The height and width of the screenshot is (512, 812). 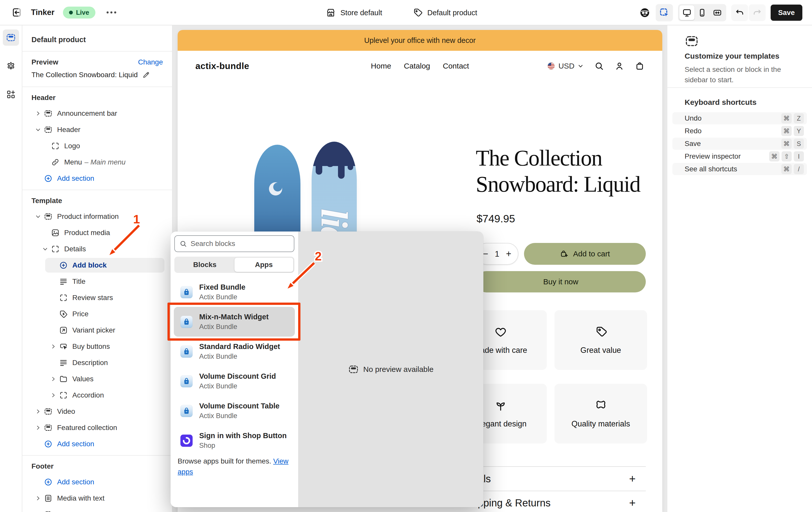 I want to click on store-context-selector: Store default, so click(x=354, y=13).